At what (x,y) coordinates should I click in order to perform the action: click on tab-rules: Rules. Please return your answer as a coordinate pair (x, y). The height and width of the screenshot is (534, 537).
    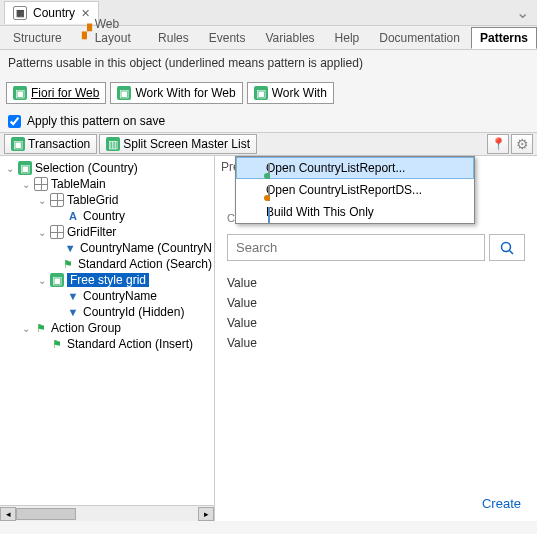
    Looking at the image, I should click on (174, 38).